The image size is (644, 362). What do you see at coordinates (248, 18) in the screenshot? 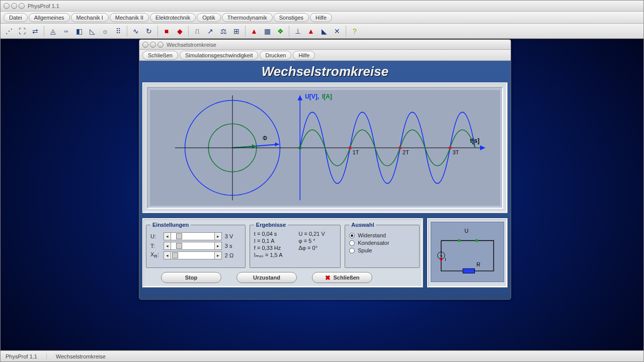
I see `menu-thermodynamik: Thermodynamik` at bounding box center [248, 18].